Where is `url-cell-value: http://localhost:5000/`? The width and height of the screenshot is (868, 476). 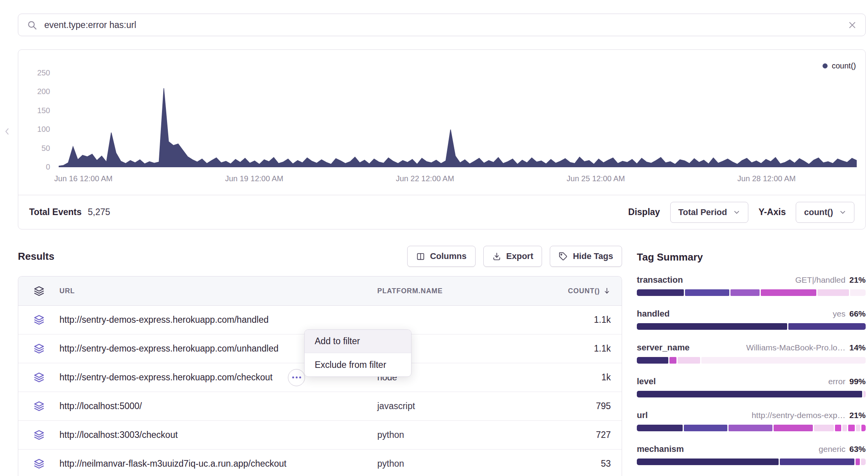
url-cell-value: http://localhost:5000/ is located at coordinates (101, 406).